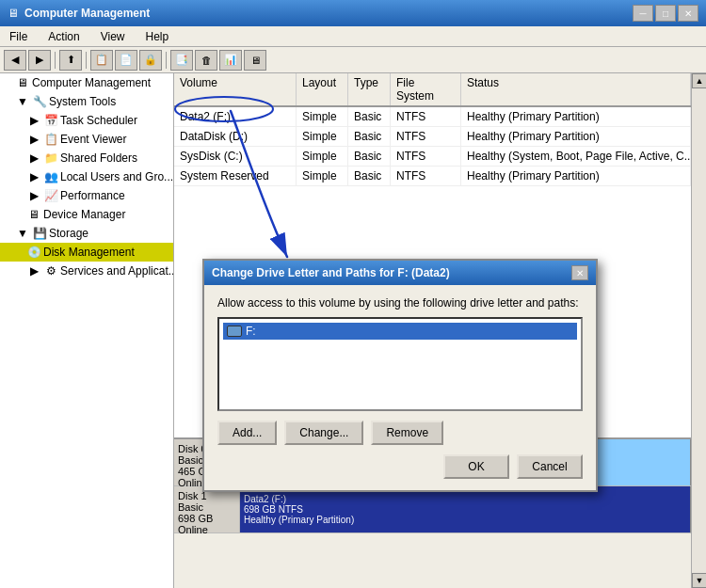 The width and height of the screenshot is (706, 588). I want to click on cancel-button: Cancel, so click(550, 467).